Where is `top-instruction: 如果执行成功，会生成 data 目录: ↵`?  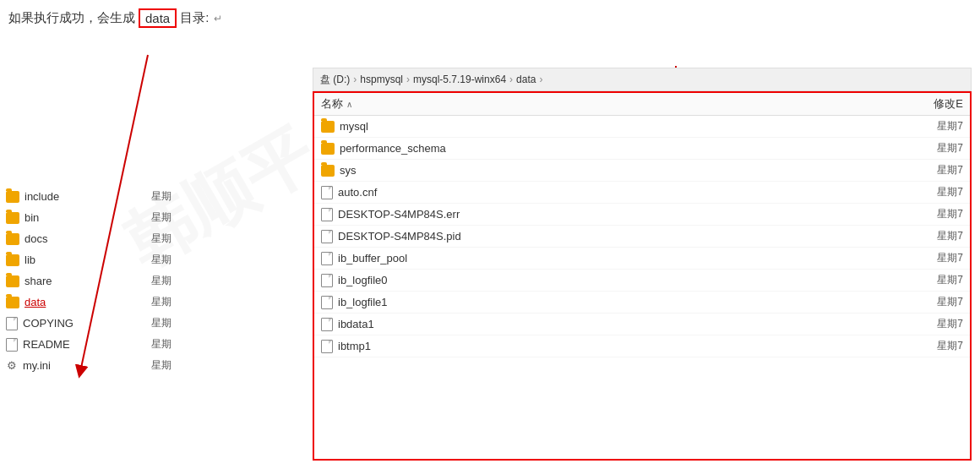
top-instruction: 如果执行成功，会生成 data 目录: ↵ is located at coordinates (115, 19).